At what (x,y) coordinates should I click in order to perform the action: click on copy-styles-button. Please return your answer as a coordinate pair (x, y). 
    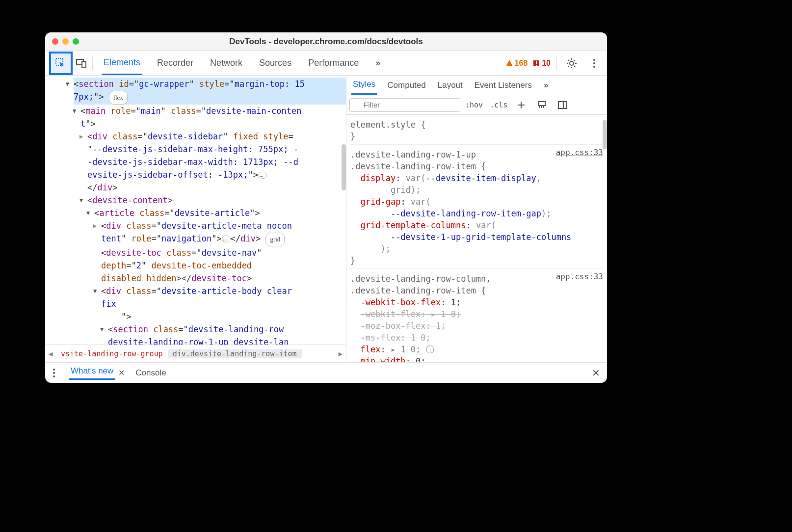
    Looking at the image, I should click on (542, 105).